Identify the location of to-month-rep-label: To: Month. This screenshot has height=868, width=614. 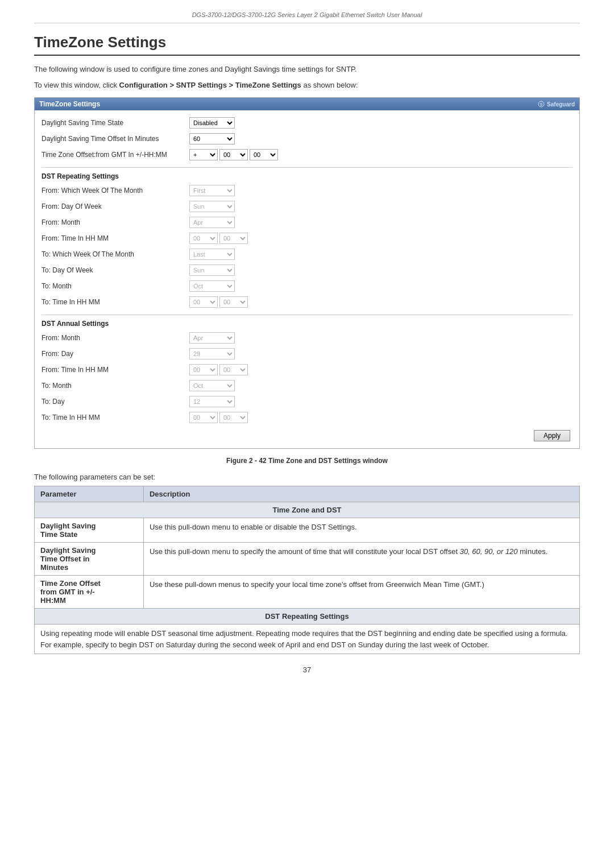
(115, 286).